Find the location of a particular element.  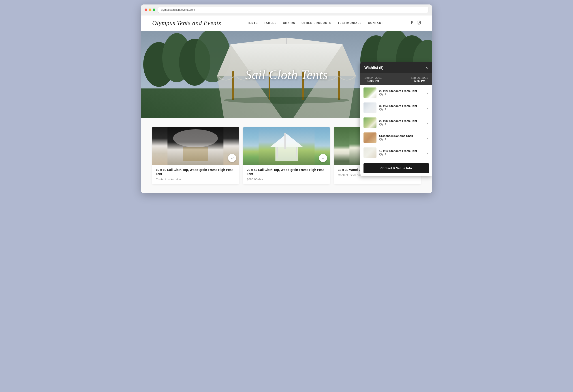

wishlist-items-list: 20 x 20 Standard Frame Tent Qty: 2 ⌄ 30 … is located at coordinates (396, 123).